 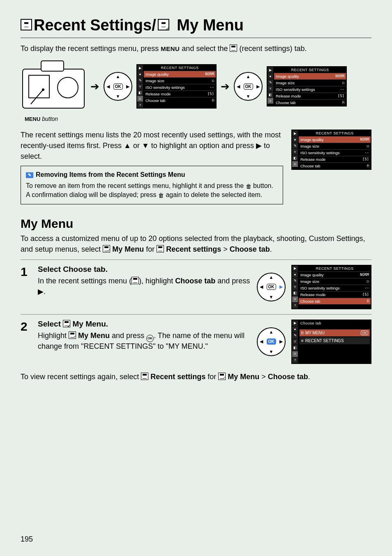 I want to click on page-title: Recent Settings/ My Menu, so click(x=196, y=25).